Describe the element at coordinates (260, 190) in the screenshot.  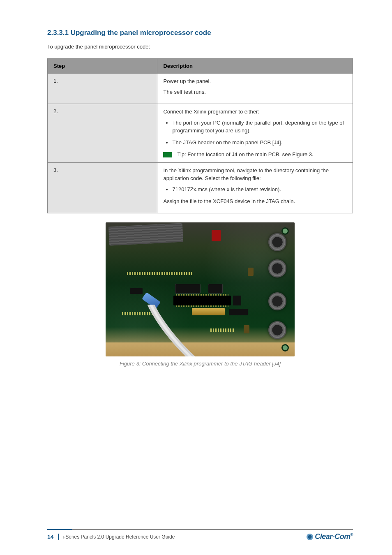
I see `list-item: 712017Zx.mcs (where x is the latest revi…` at that location.